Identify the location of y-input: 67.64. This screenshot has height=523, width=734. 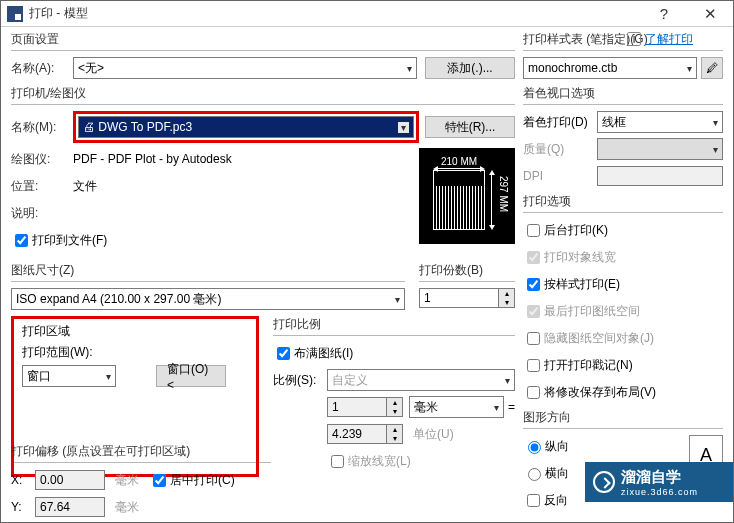
(70, 507).